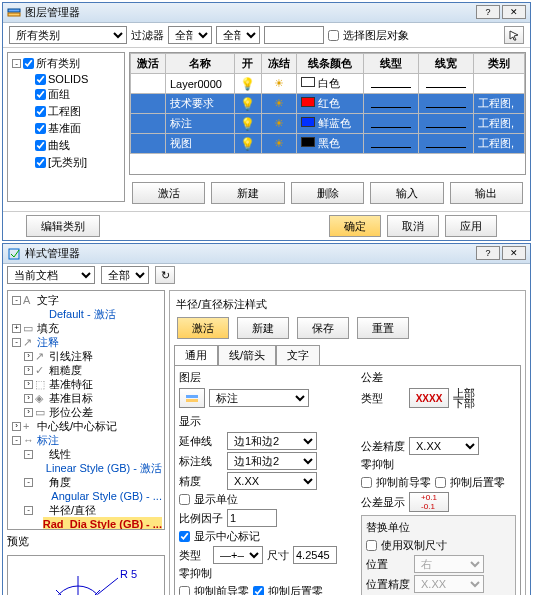 This screenshot has width=533, height=595. Describe the element at coordinates (66, 162) in the screenshot. I see `tree-node: [无类别]` at that location.